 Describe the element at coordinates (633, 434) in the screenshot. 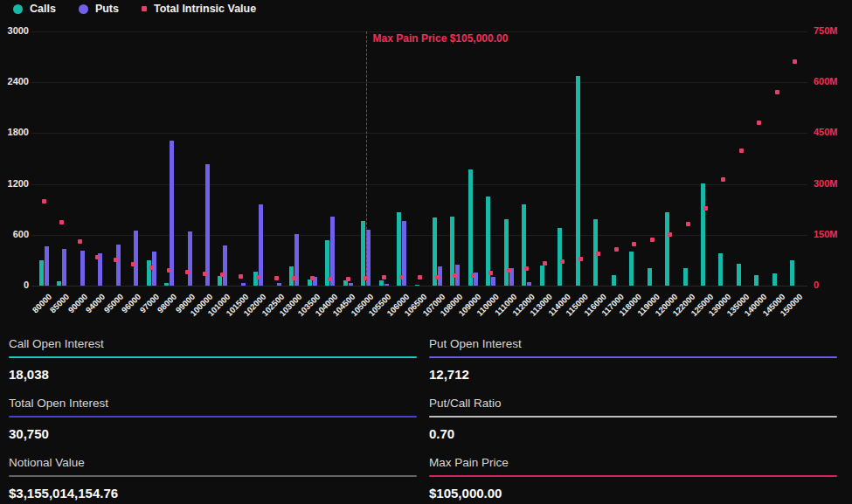

I see `stat-value: 0.70` at that location.